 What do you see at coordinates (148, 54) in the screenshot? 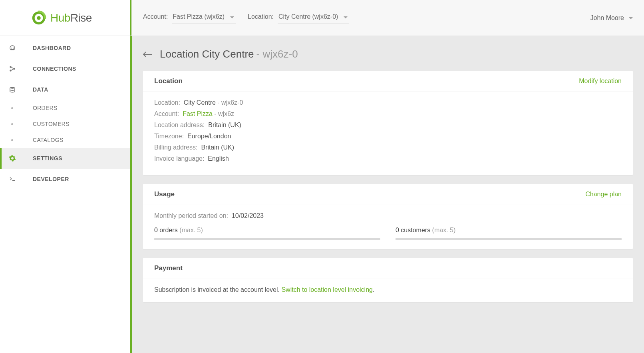
I see `back-arrow-icon` at bounding box center [148, 54].